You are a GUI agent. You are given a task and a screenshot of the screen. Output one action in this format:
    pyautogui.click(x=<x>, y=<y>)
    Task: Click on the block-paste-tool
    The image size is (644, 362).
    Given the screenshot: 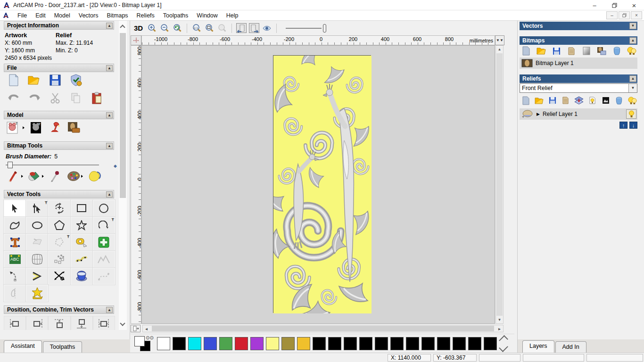 What is the action you would take?
    pyautogui.click(x=59, y=259)
    